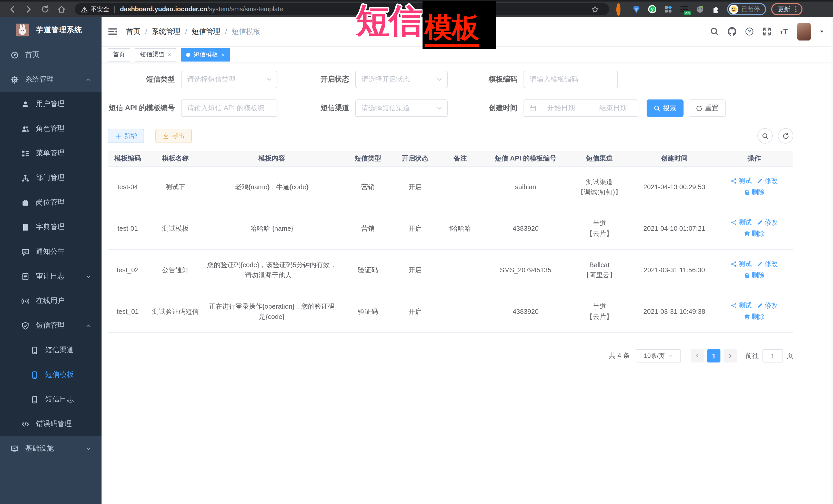 The height and width of the screenshot is (504, 833). Describe the element at coordinates (707, 108) in the screenshot. I see `reset-button: 重置` at that location.